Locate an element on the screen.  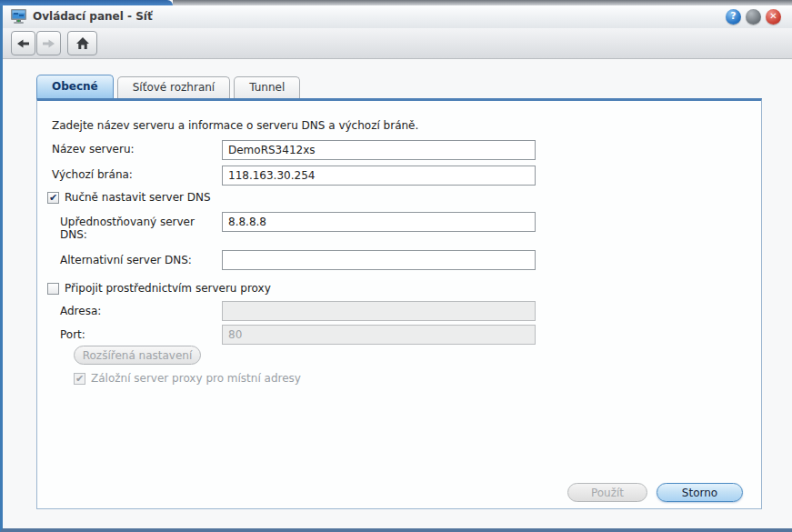
proxy-port-label: Port: is located at coordinates (73, 335).